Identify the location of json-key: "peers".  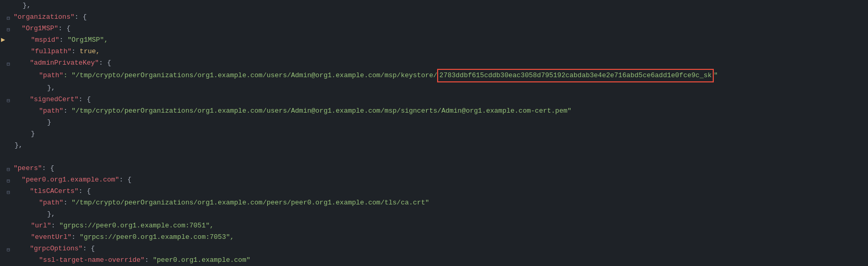
(28, 168).